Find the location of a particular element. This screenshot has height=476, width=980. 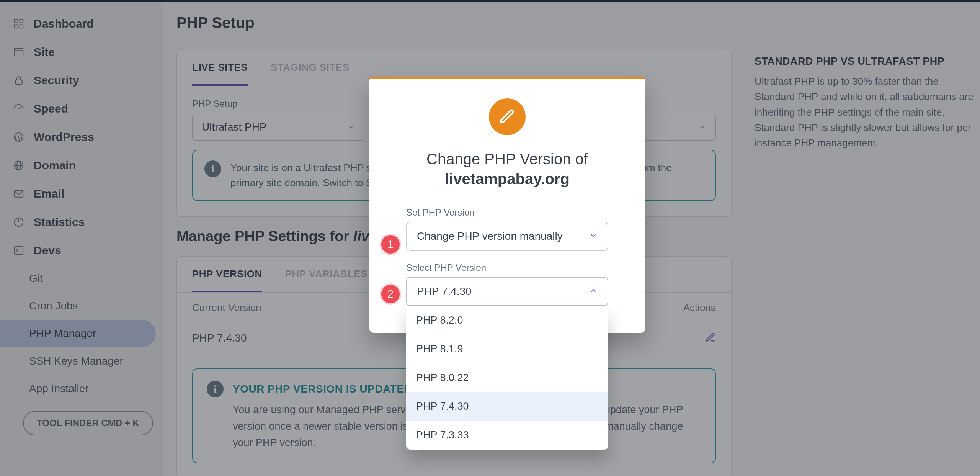

set-php-label: Set PHP Version is located at coordinates (507, 213).